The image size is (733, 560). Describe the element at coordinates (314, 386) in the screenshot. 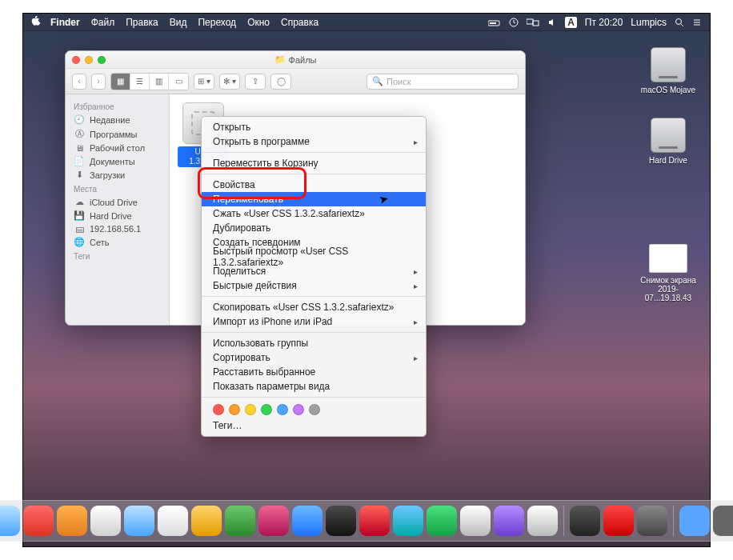

I see `context-menu-item: Показать параметры вида` at that location.